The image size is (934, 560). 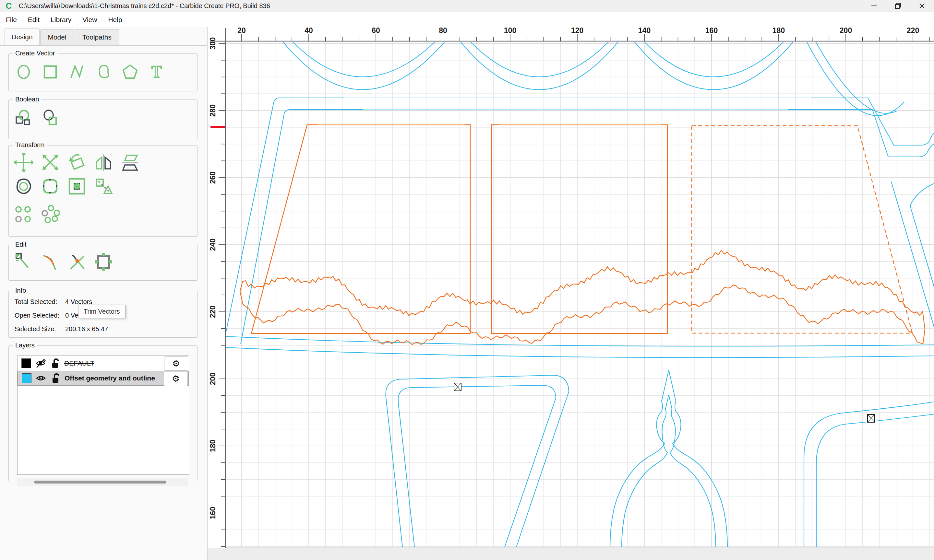 I want to click on layer-row-1: DEFAULT⚙, so click(x=103, y=363).